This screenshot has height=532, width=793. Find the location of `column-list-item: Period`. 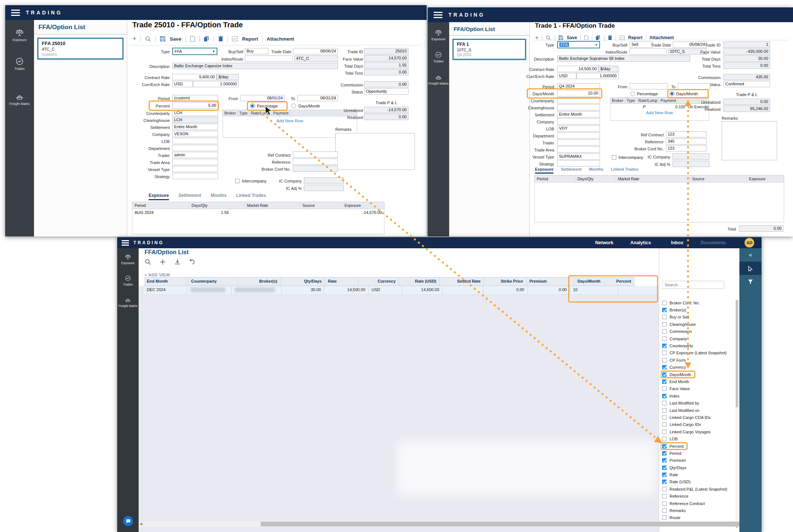

column-list-item: Period is located at coordinates (697, 453).